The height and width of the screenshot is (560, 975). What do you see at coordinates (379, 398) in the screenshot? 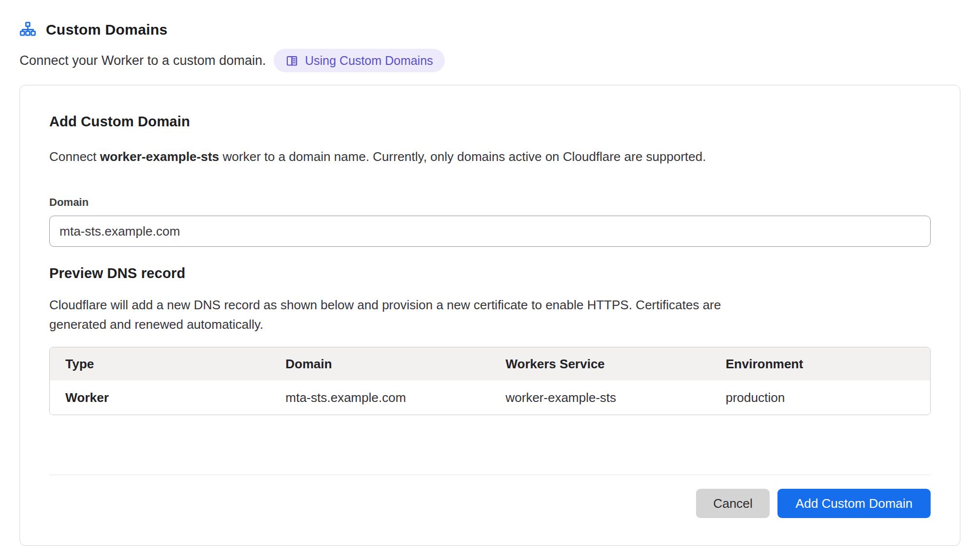
I see `cell-domain: mta-sts.example.com` at bounding box center [379, 398].